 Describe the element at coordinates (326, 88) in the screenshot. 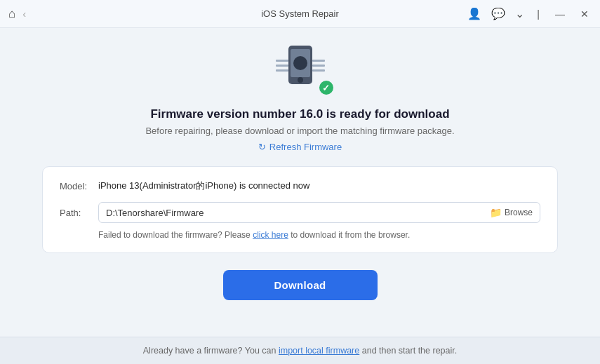

I see `check-badge` at that location.